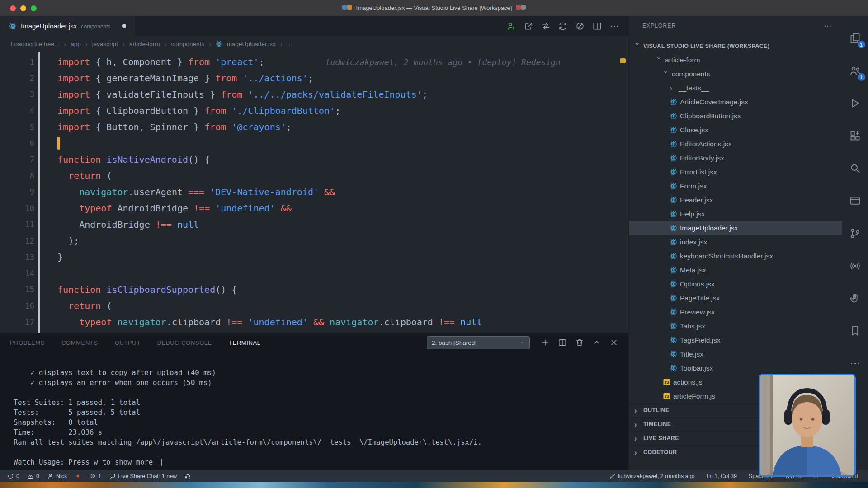 The image size is (868, 488). What do you see at coordinates (735, 74) in the screenshot?
I see `tree-item-components: ›components` at bounding box center [735, 74].